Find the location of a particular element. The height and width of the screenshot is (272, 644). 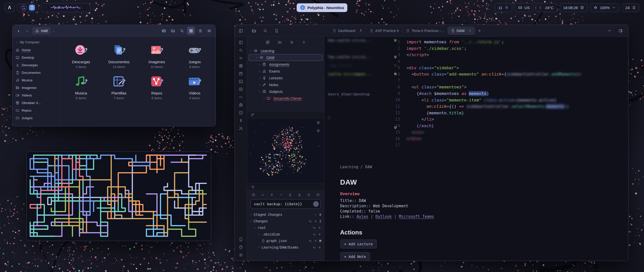

folder-repos: Repos6 items is located at coordinates (157, 87).